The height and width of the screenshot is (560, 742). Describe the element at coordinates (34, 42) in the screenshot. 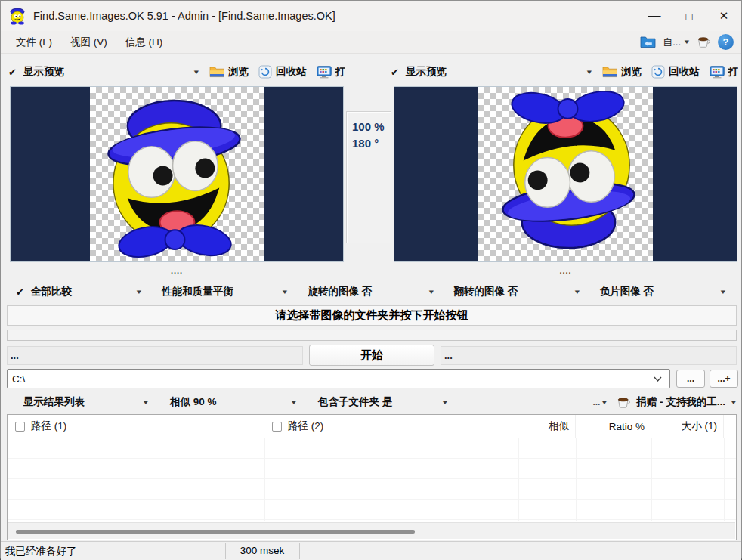

I see `menu-file: 文件 (F)` at that location.